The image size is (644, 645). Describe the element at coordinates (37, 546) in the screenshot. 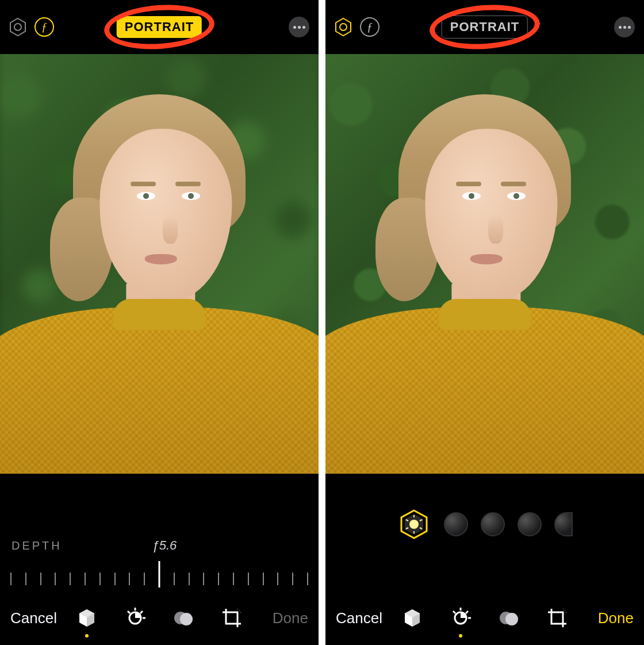

I see `depth-label: DEPTH` at that location.